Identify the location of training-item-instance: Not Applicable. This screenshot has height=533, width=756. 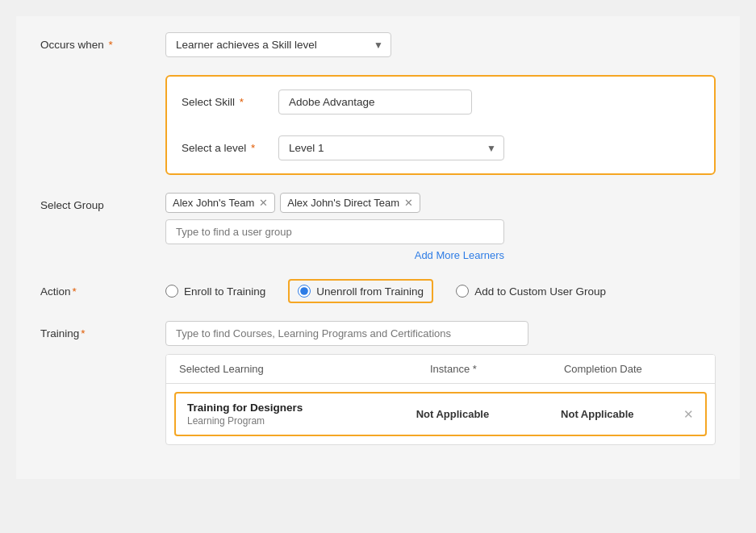
(452, 414).